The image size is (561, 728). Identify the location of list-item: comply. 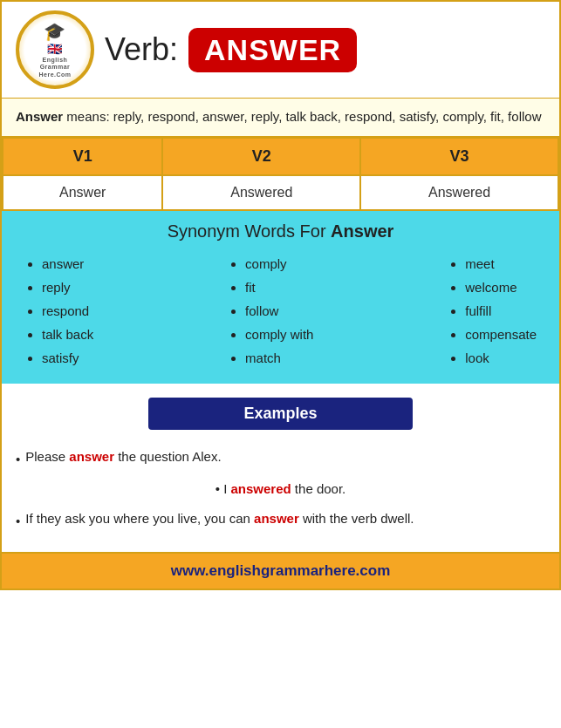
(279, 263).